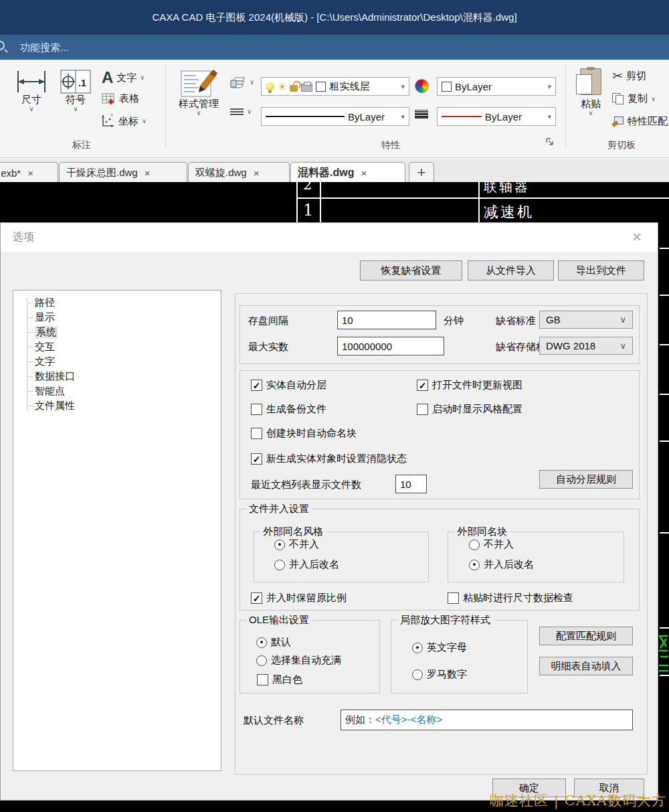 The image size is (669, 812). I want to click on tab-ganzaochuang: 干燥床总图.dwg ×, so click(123, 173).